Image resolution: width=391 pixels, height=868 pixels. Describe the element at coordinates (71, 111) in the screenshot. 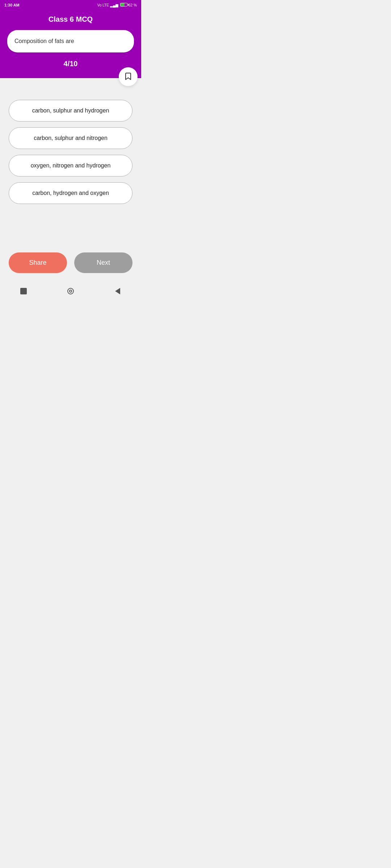

I see `option-a: carbon, sulphur and hydrogen` at that location.